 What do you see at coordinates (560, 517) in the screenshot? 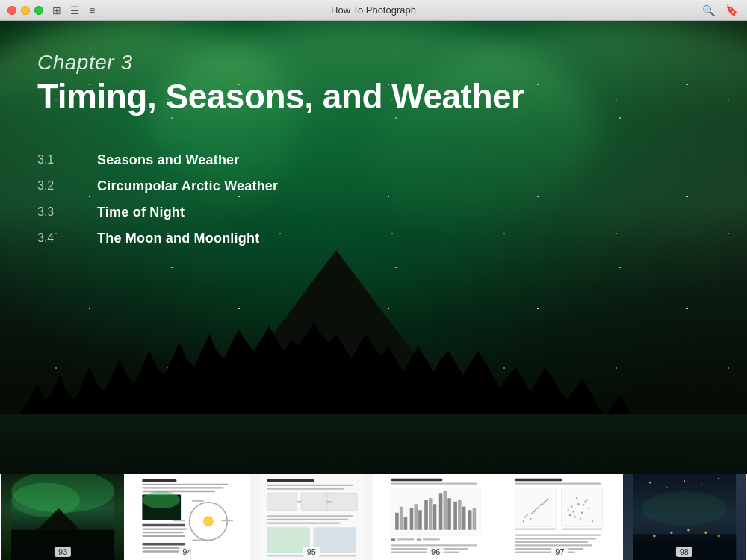
I see `thumbnail-97: 97` at bounding box center [560, 517].